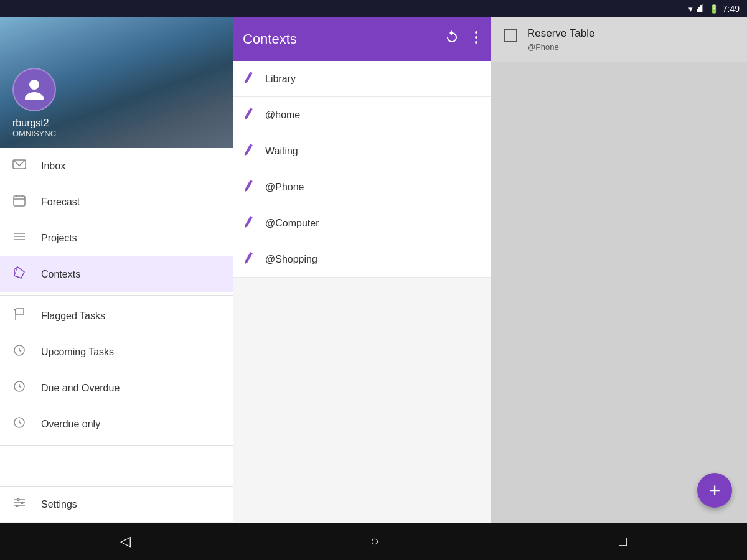 The height and width of the screenshot is (560, 747). What do you see at coordinates (34, 133) in the screenshot?
I see `user-sync: OMNISYNC` at bounding box center [34, 133].